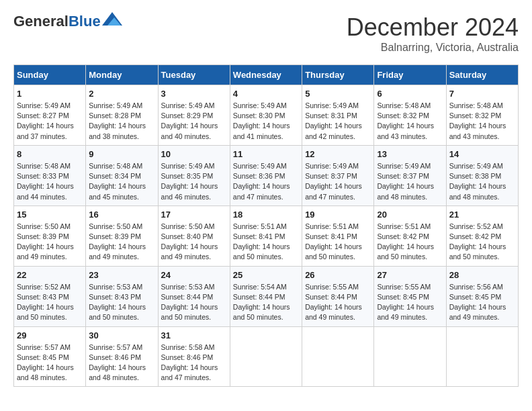  What do you see at coordinates (410, 296) in the screenshot?
I see `table-row: 27 Sunrise: 5:55 AMSunset: 8:45 PMDaylig…` at bounding box center [410, 296].